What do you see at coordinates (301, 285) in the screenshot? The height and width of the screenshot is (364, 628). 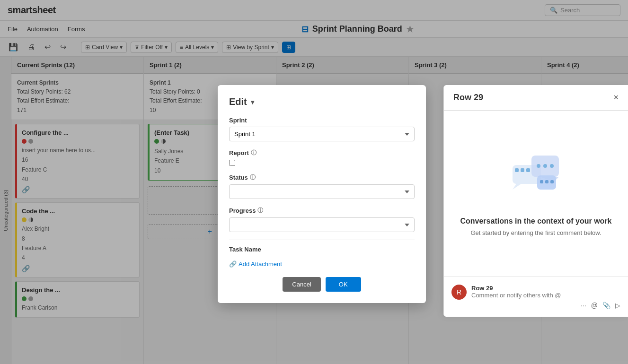 I see `cancel-button: Cancel` at bounding box center [301, 285].